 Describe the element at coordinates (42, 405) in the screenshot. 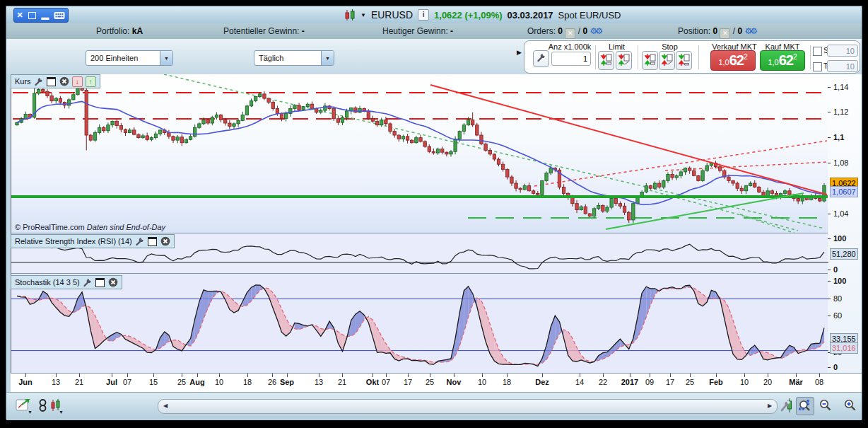

I see `link-icon` at that location.